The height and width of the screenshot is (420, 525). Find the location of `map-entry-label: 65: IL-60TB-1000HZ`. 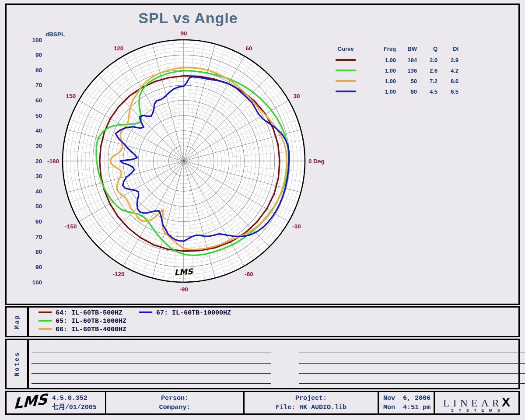

map-entry-label: 65: IL-60TB-1000HZ is located at coordinates (91, 321).